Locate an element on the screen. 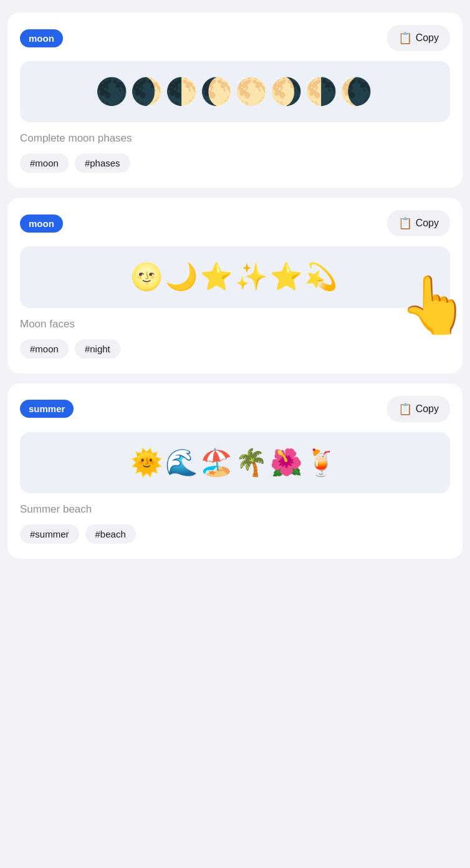 This screenshot has height=868, width=470. card-header: summer 📋 Copy is located at coordinates (235, 409).